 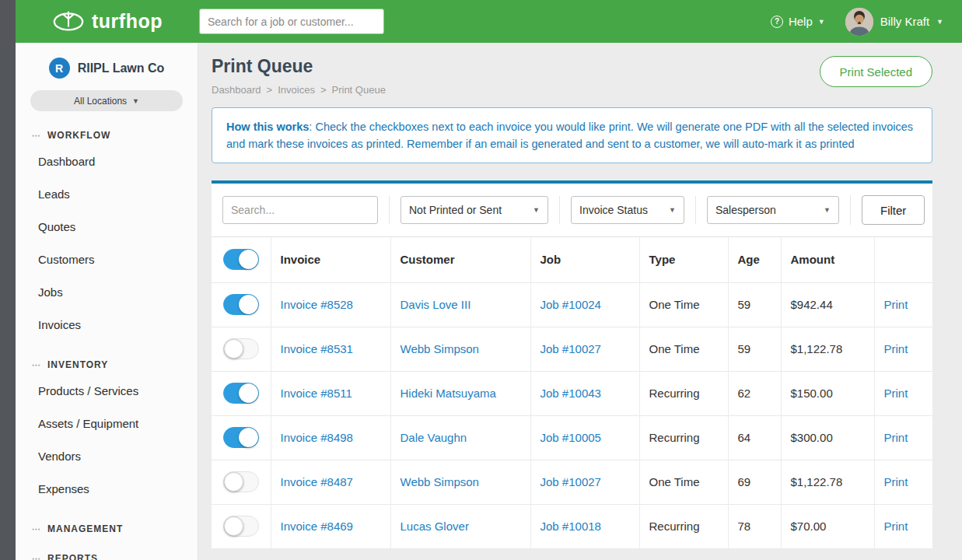 What do you see at coordinates (827, 482) in the screenshot?
I see `amount-cell: $1,122.78` at bounding box center [827, 482].